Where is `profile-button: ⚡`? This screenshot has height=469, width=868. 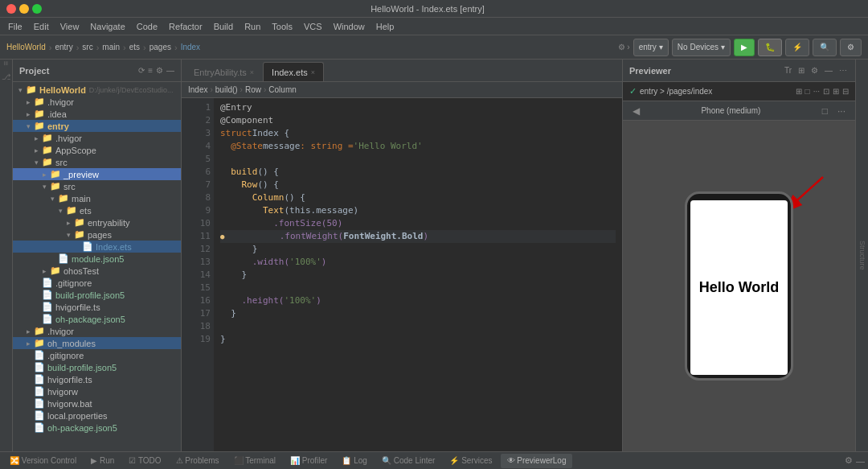
profile-button: ⚡ is located at coordinates (797, 47).